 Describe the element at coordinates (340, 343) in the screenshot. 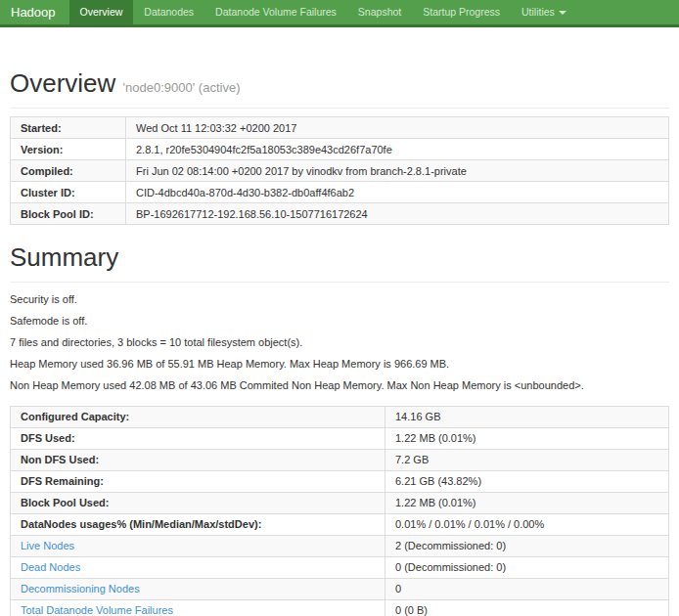

I see `filesystem-objects-text: 7 files and directories, 3 blocks = 10 t…` at that location.